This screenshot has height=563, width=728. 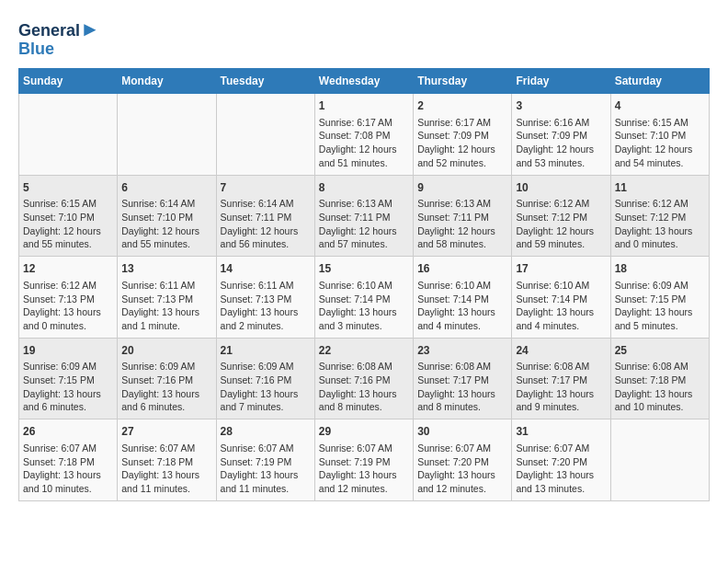 What do you see at coordinates (561, 123) in the screenshot?
I see `cell-info: Sunrise: 6:16 AM` at bounding box center [561, 123].